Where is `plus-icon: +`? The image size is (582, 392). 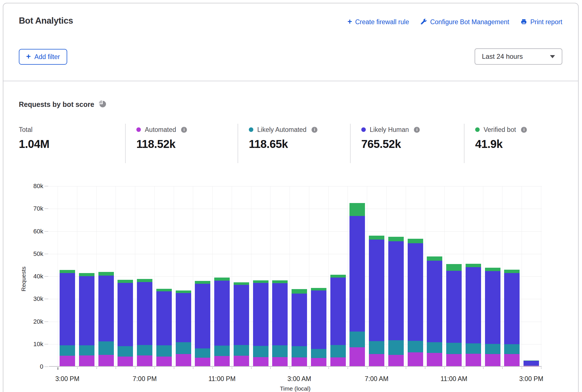
plus-icon: + is located at coordinates (28, 57).